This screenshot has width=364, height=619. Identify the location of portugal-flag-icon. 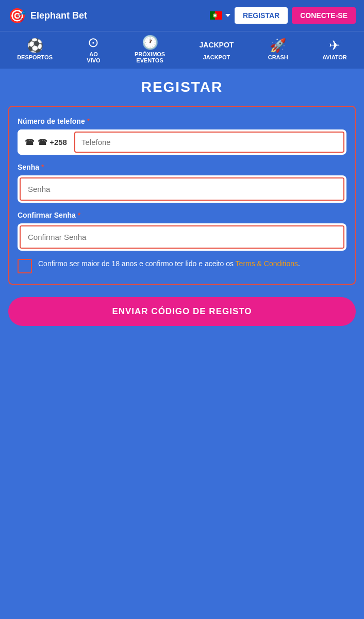
(216, 15).